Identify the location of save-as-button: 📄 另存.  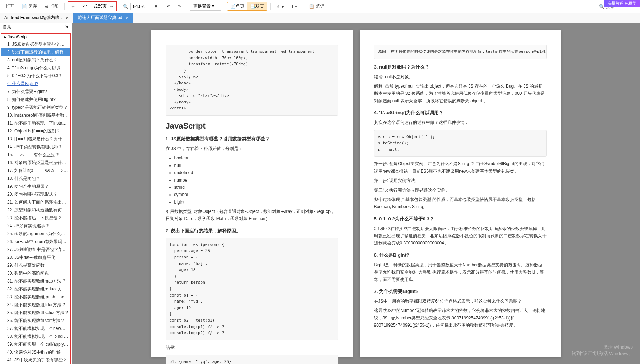
(29, 6).